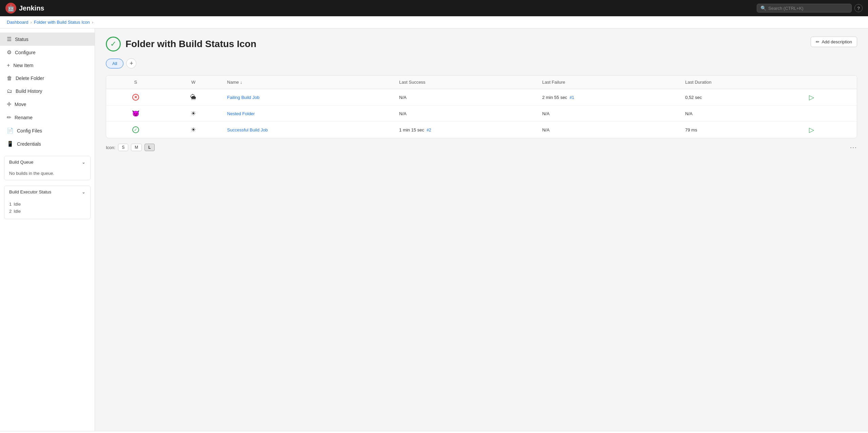 The height and width of the screenshot is (433, 868). What do you see at coordinates (193, 98) in the screenshot?
I see `job-fail-weather: 🌦` at bounding box center [193, 98].